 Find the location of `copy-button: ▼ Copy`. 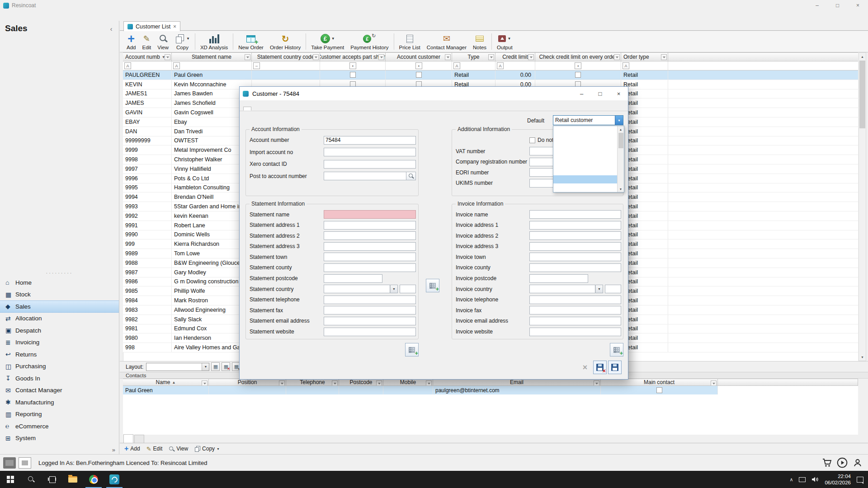

copy-button: ▼ Copy is located at coordinates (183, 42).